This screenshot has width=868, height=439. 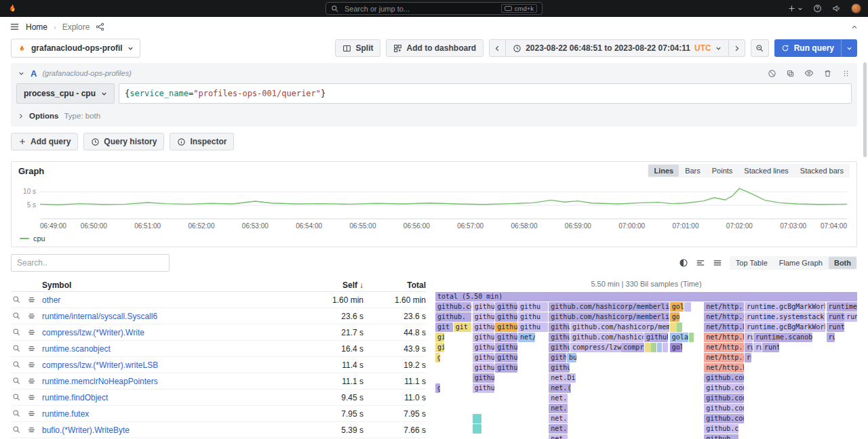 I want to click on run-query-button: Run query, so click(x=808, y=48).